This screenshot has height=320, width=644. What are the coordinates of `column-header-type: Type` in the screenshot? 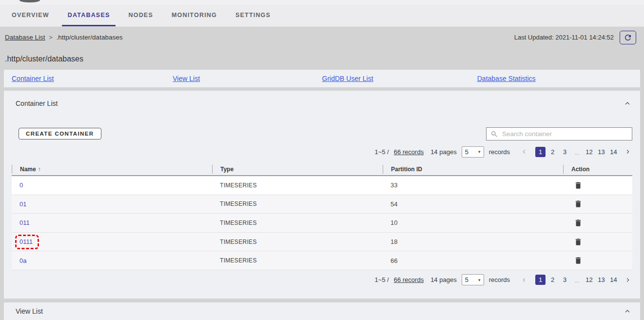 It's located at (297, 169).